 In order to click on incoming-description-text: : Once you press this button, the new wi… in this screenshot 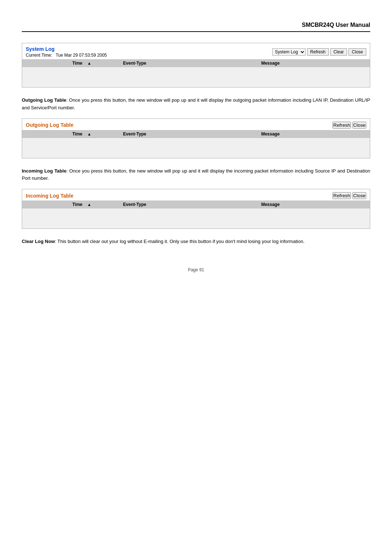, I will do `click(196, 175)`.